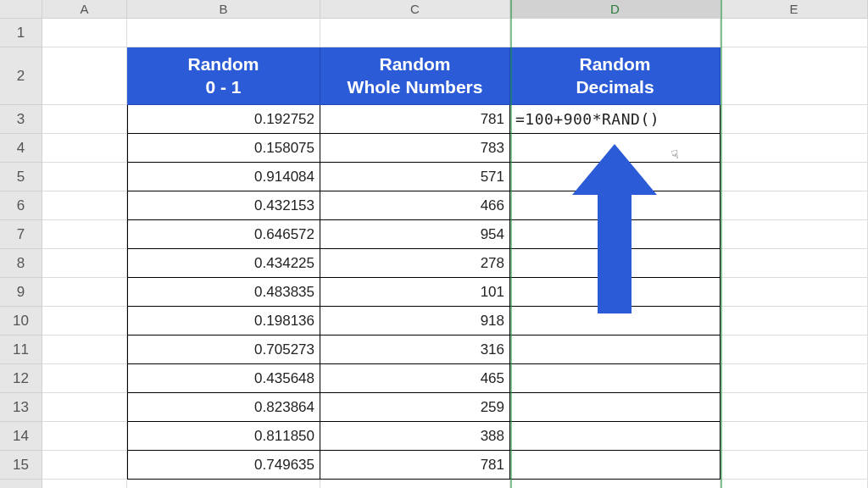 This screenshot has height=488, width=868. What do you see at coordinates (224, 408) in the screenshot?
I see `cell-B13: 0.823864` at bounding box center [224, 408].